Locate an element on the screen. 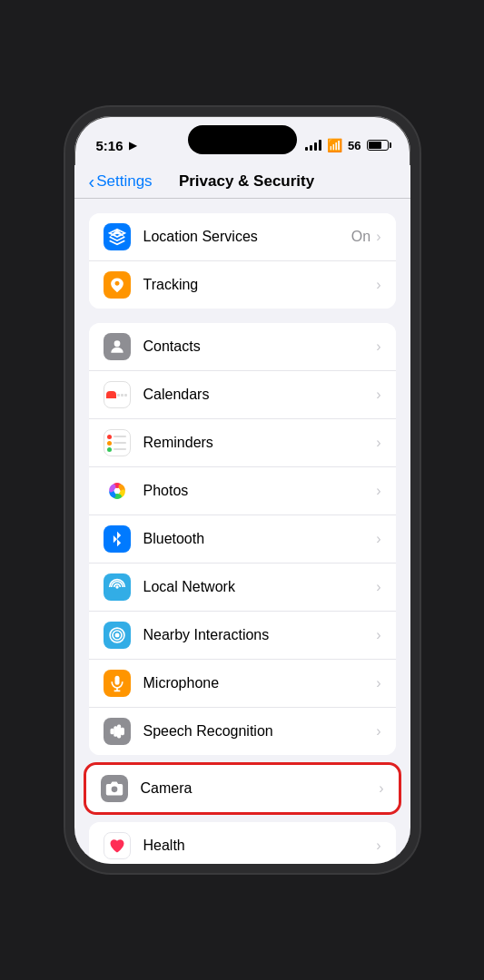  back-chevron-icon: ‹ is located at coordinates (93, 181).